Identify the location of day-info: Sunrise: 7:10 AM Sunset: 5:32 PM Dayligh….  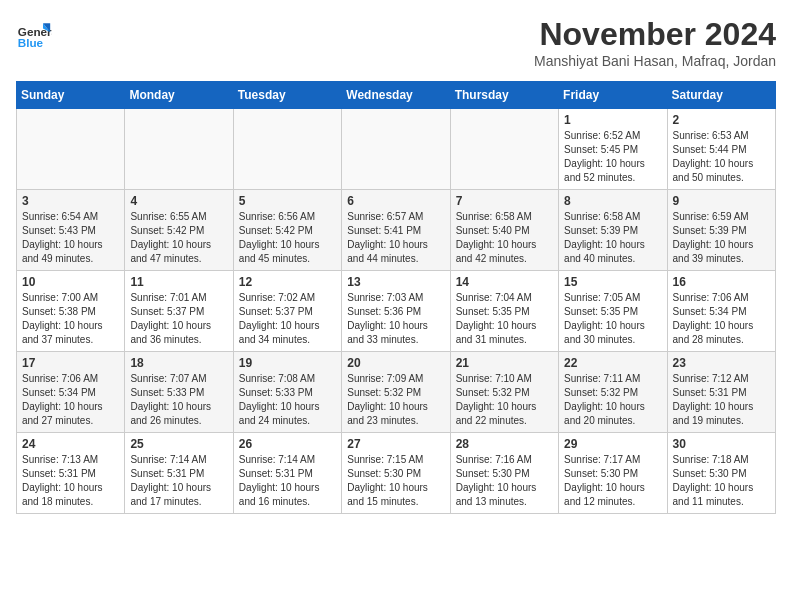
(504, 400).